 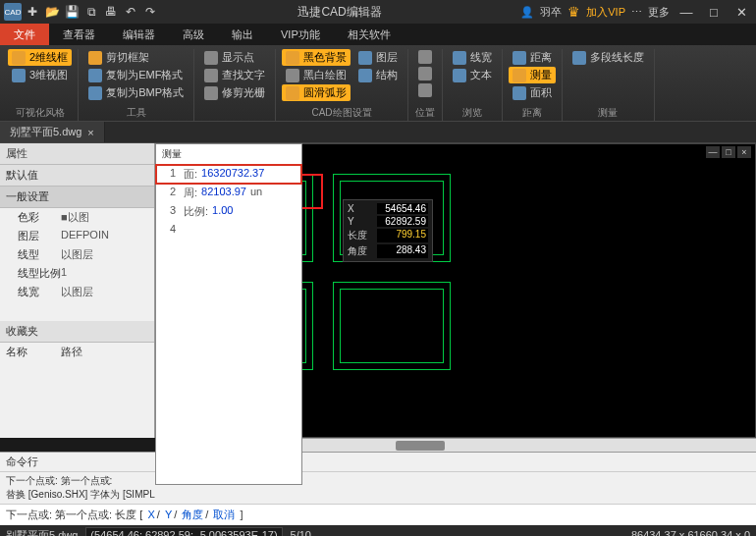 What do you see at coordinates (131, 12) in the screenshot?
I see `undo-icon: ↶` at bounding box center [131, 12].